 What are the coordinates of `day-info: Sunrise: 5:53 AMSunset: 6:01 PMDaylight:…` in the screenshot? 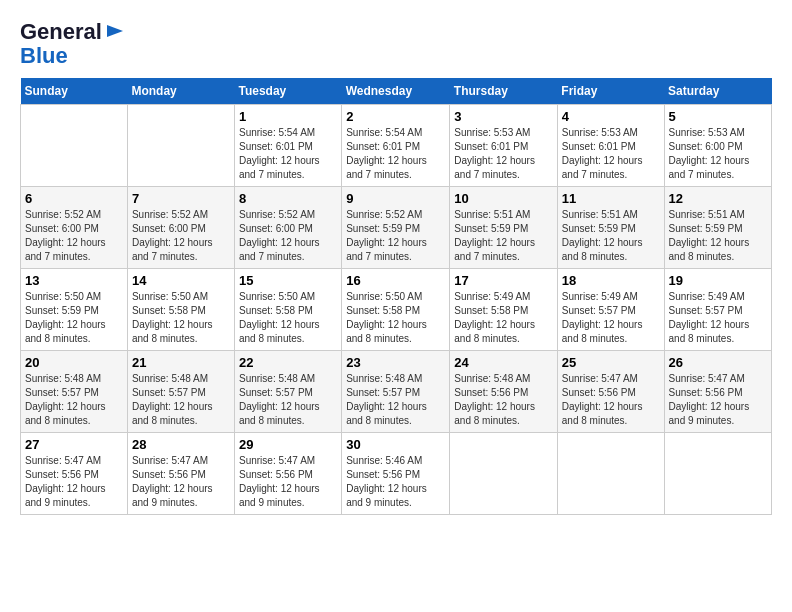 It's located at (611, 154).